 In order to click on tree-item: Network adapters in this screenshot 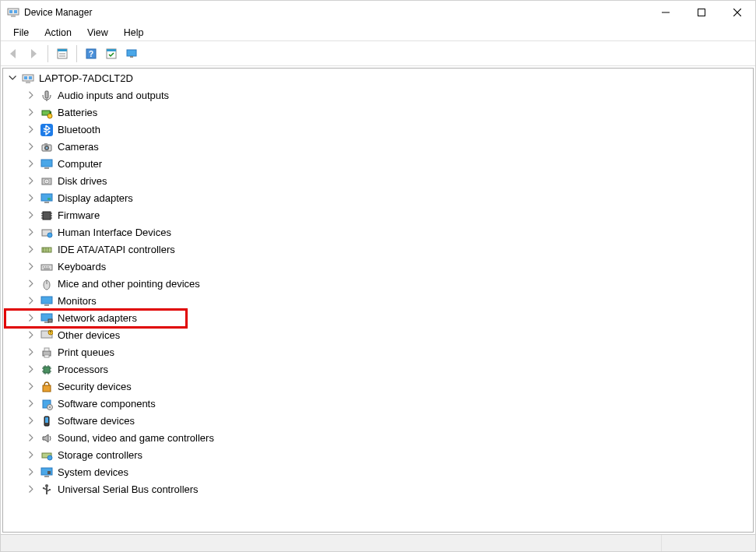, I will do `click(378, 318)`.